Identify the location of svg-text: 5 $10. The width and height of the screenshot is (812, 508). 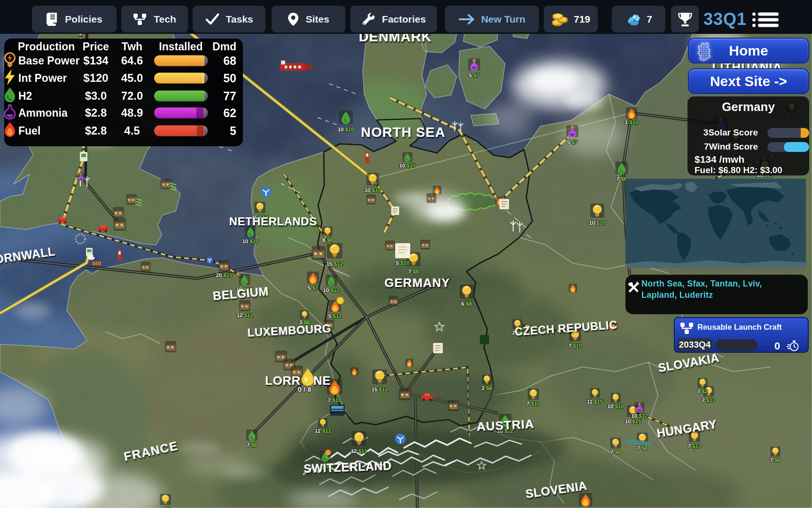
(403, 263).